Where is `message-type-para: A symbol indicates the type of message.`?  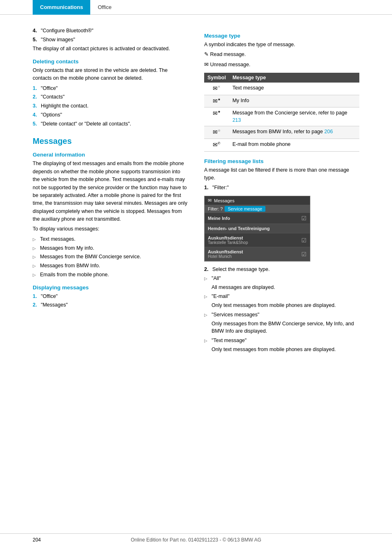 message-type-para: A symbol indicates the type of message. is located at coordinates (282, 45).